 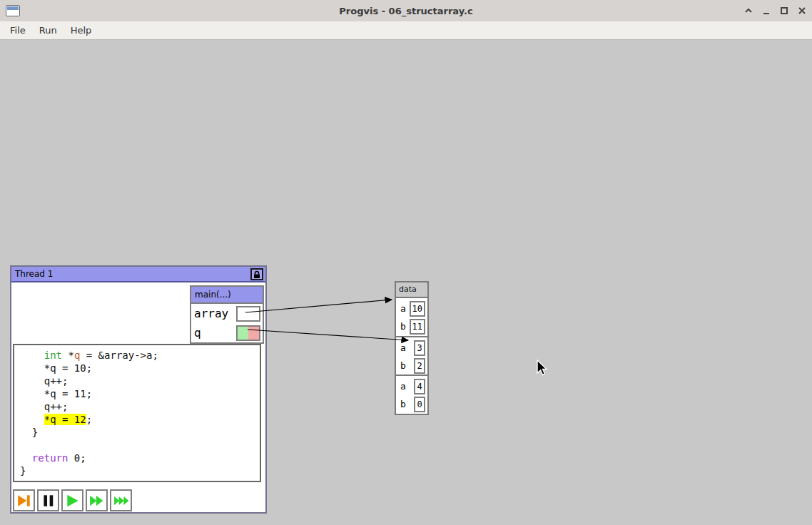 I want to click on run-button, so click(x=73, y=501).